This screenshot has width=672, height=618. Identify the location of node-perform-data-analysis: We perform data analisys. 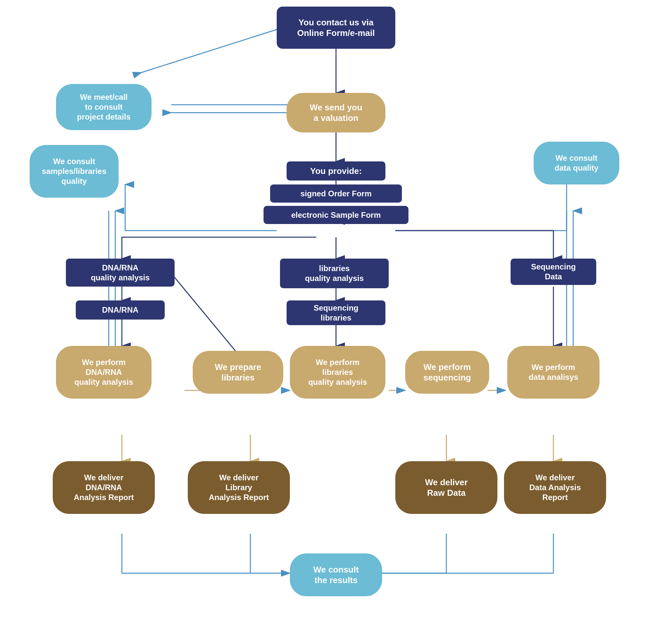
(553, 372).